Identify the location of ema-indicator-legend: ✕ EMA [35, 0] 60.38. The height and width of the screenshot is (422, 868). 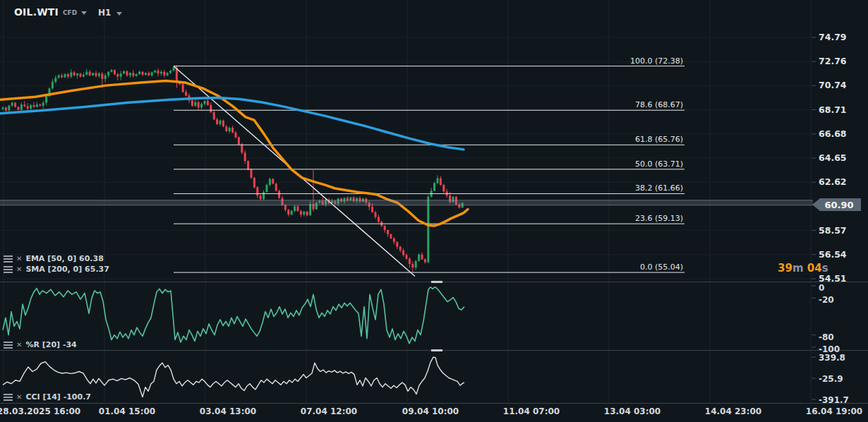
(54, 258).